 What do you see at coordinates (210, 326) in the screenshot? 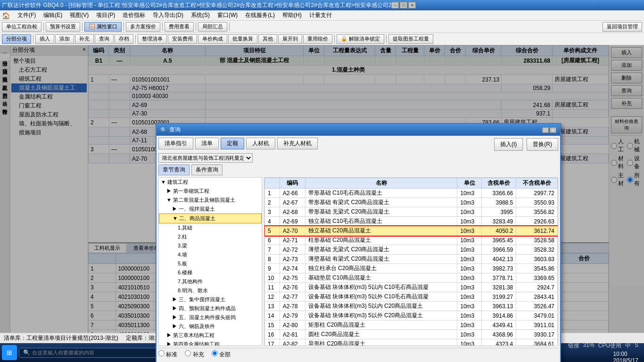
I see `tree-node-rebar: ▶ 六、钢筋及铁件` at bounding box center [210, 326].